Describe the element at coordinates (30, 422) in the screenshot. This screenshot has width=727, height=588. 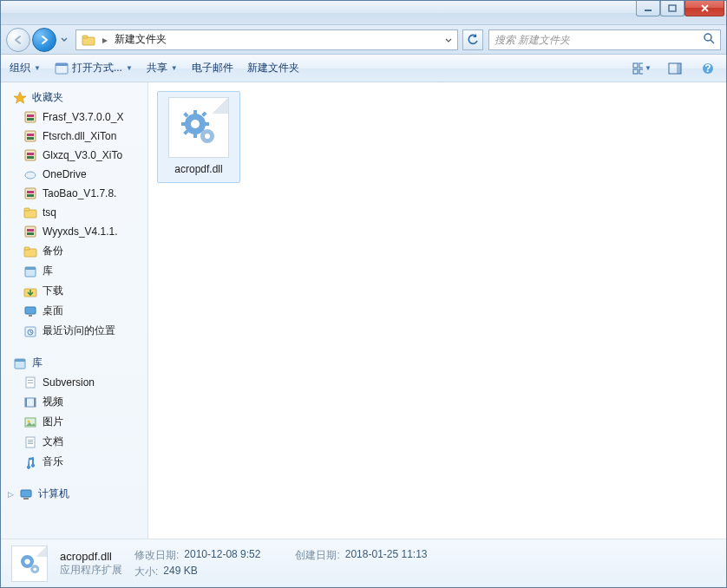
I see `pictures-icon` at that location.